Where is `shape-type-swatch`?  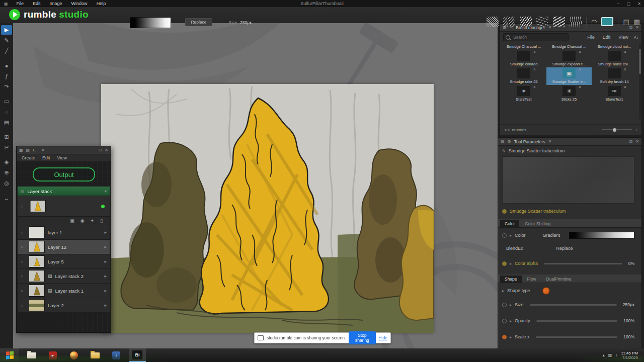
shape-type-swatch is located at coordinates (546, 291).